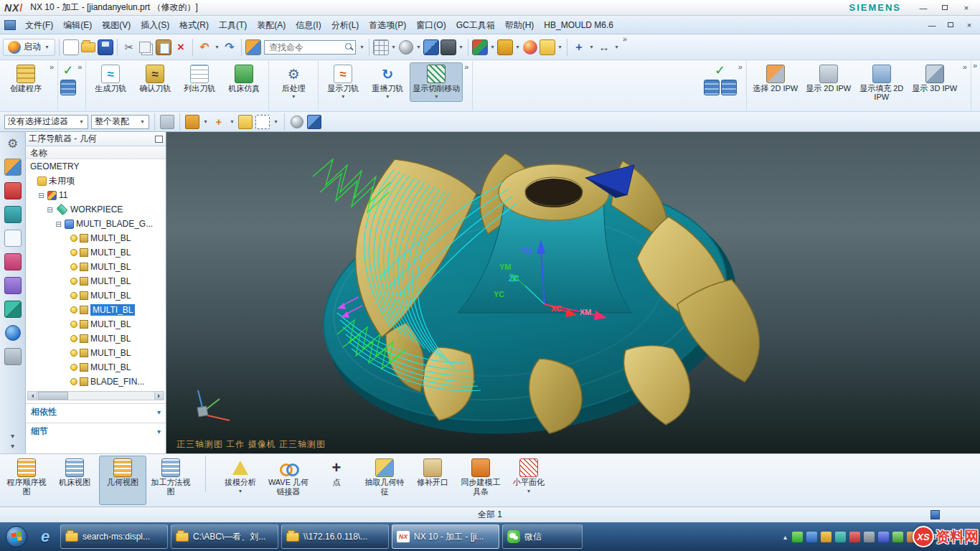  Describe the element at coordinates (77, 25) in the screenshot. I see `menu-edit: 编辑(E)` at that location.